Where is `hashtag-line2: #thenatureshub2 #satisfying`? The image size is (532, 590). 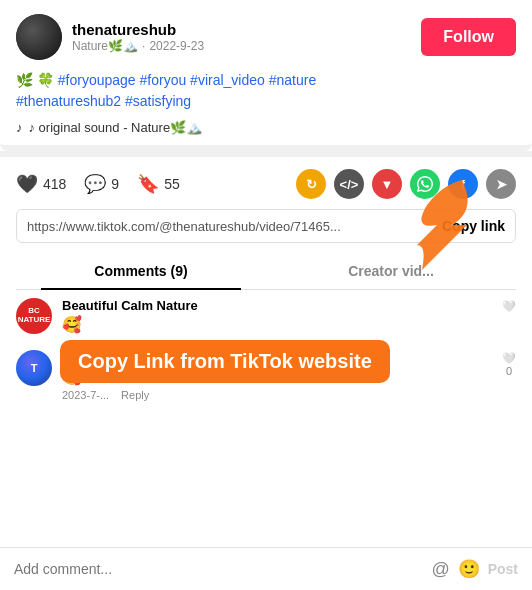
hashtag-line2: #thenatureshub2 #satisfying is located at coordinates (104, 101).